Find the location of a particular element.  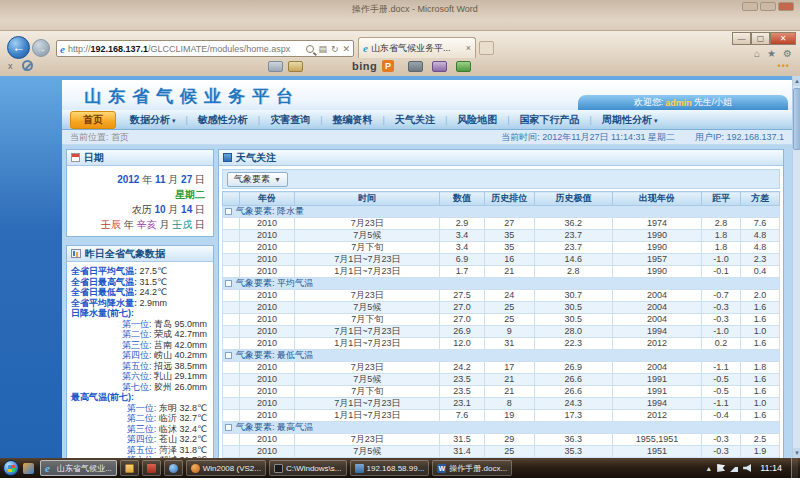

network-icon is located at coordinates (734, 468).